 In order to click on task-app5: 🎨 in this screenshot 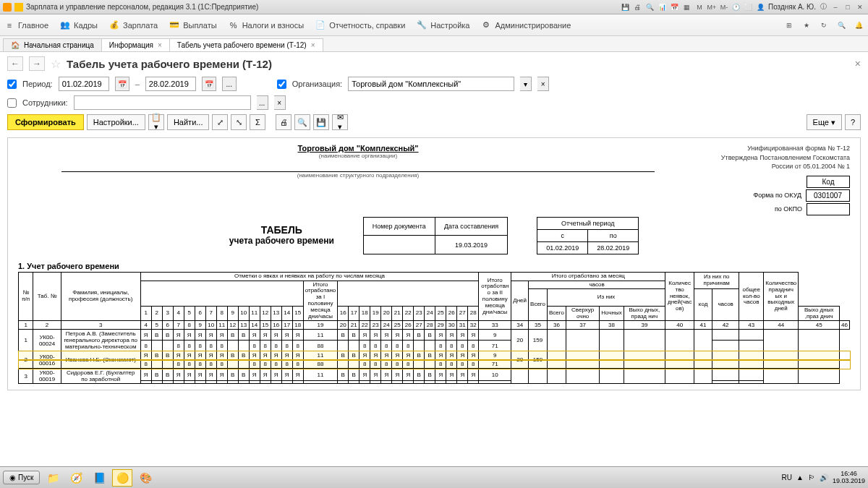, I will do `click(145, 478)`.